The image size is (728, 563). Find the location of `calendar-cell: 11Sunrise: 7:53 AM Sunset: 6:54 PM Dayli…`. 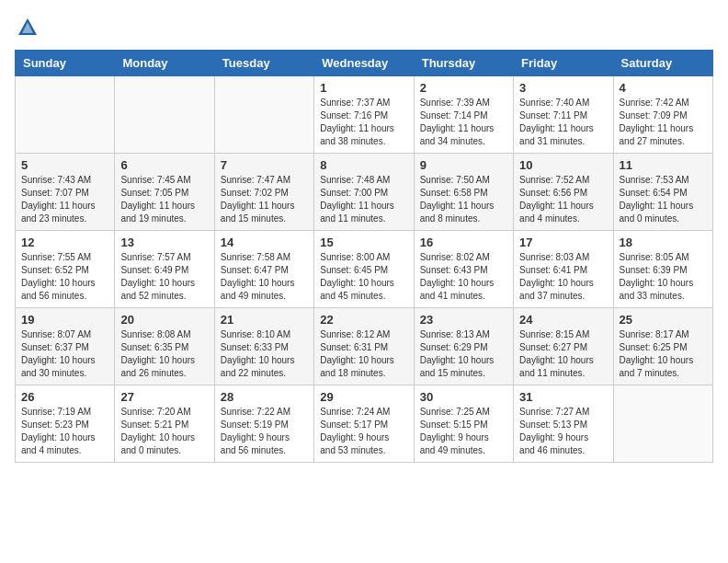

calendar-cell: 11Sunrise: 7:53 AM Sunset: 6:54 PM Dayli… is located at coordinates (663, 192).